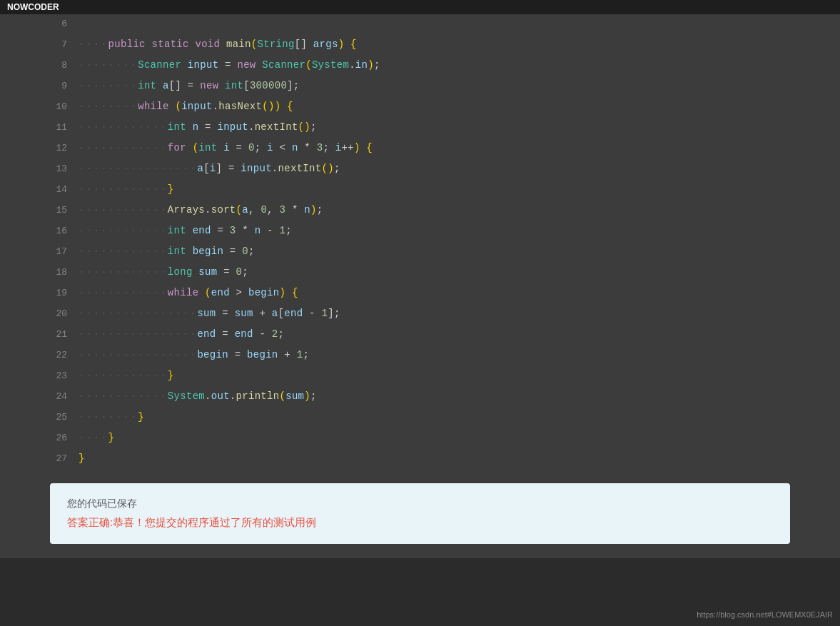  What do you see at coordinates (420, 504) in the screenshot?
I see `status-saved: 您的代码已保存` at bounding box center [420, 504].